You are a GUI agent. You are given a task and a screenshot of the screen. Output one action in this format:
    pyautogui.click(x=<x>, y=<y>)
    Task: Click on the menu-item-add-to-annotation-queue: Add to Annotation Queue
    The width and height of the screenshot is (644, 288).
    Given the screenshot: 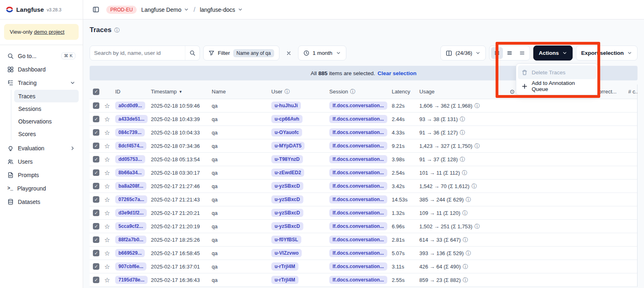 What is the action you would take?
    pyautogui.click(x=557, y=86)
    